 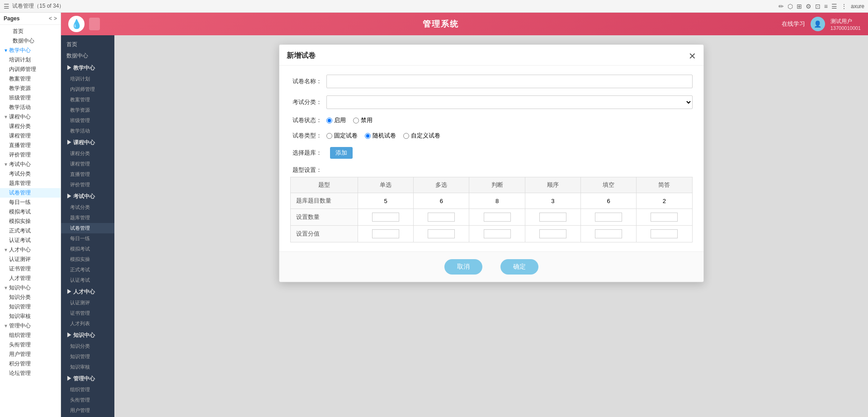 What do you see at coordinates (88, 44) in the screenshot?
I see `nav-home: 首页` at bounding box center [88, 44].